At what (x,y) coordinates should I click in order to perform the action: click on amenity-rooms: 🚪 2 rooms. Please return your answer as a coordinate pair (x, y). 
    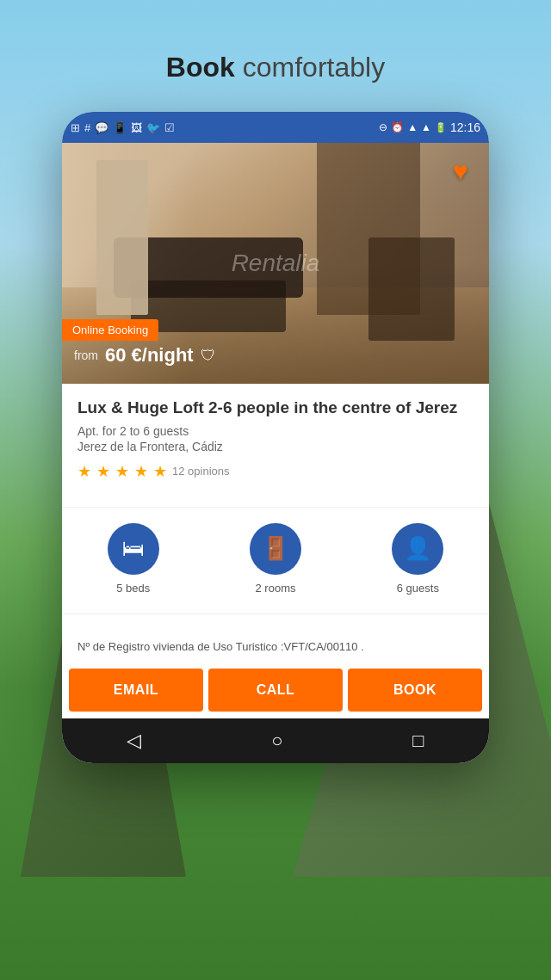
    Looking at the image, I should click on (276, 559).